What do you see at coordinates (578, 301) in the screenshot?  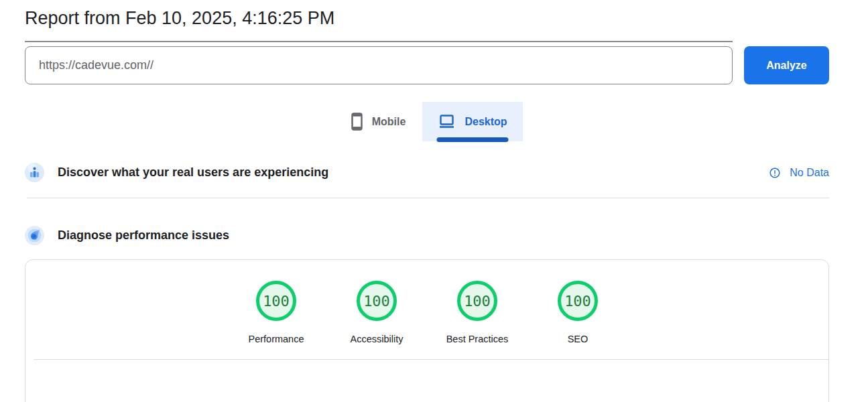 I see `gauge-seo-score: 100` at bounding box center [578, 301].